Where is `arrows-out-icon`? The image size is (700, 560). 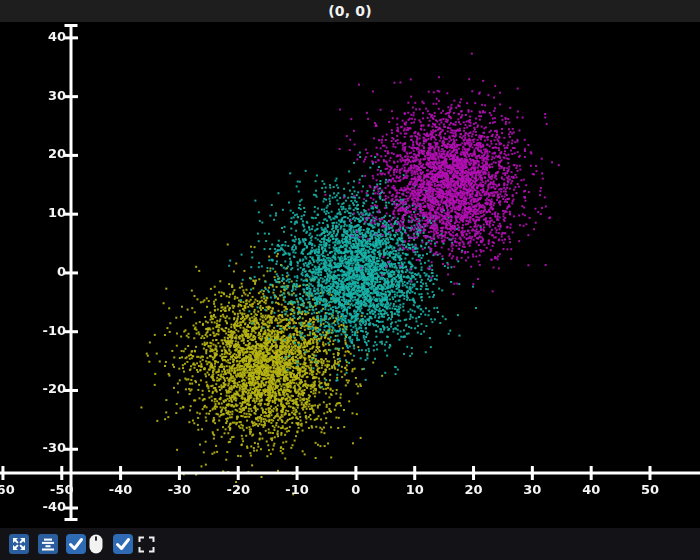 arrows-out-icon is located at coordinates (19, 544).